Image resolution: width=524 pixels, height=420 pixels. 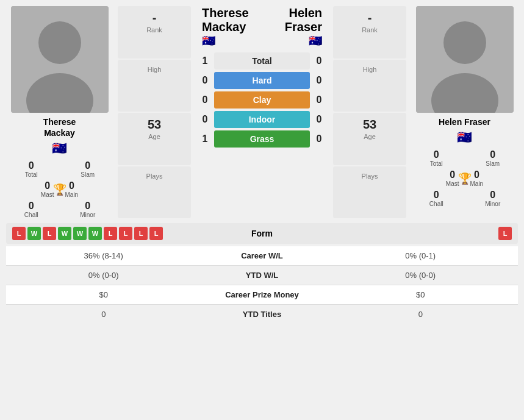 I want to click on middle-section: Therese Mackay 🇦🇺 Helen Fraser 🇦🇺 1 Tota…, so click(x=262, y=112).